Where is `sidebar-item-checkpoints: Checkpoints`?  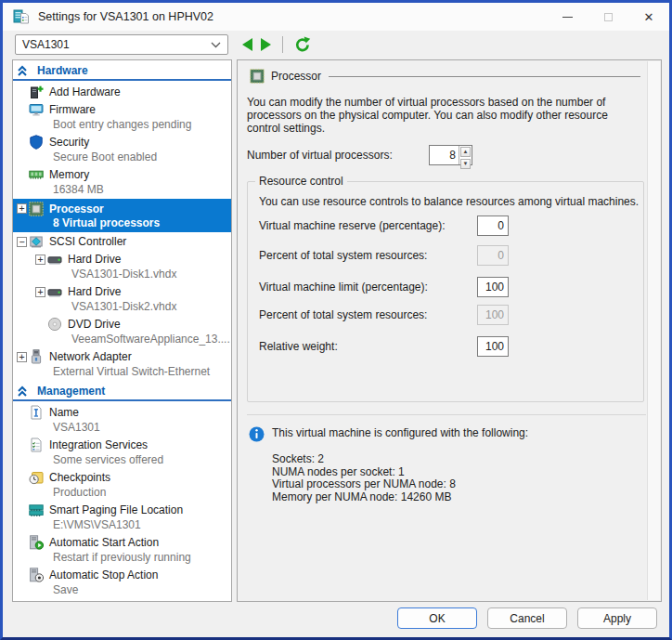 sidebar-item-checkpoints: Checkpoints is located at coordinates (123, 477).